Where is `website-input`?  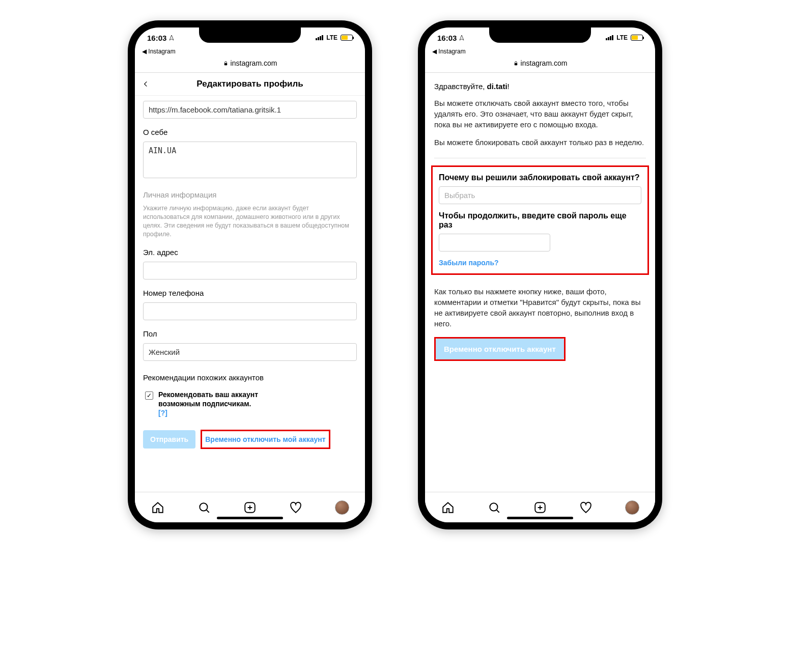 website-input is located at coordinates (250, 110).